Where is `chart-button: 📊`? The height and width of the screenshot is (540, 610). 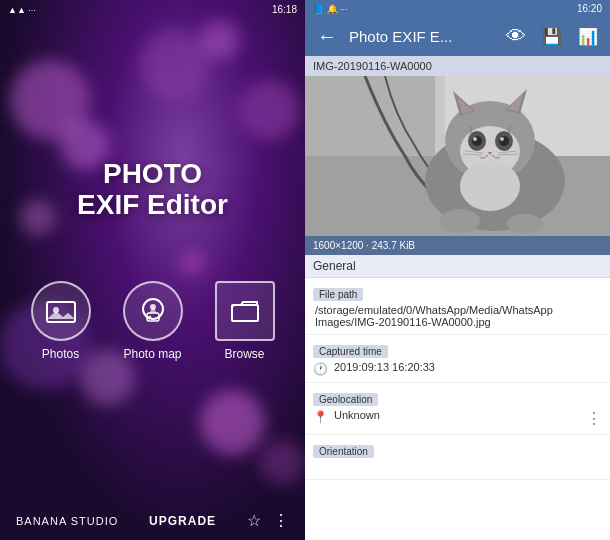 chart-button: 📊 is located at coordinates (588, 36).